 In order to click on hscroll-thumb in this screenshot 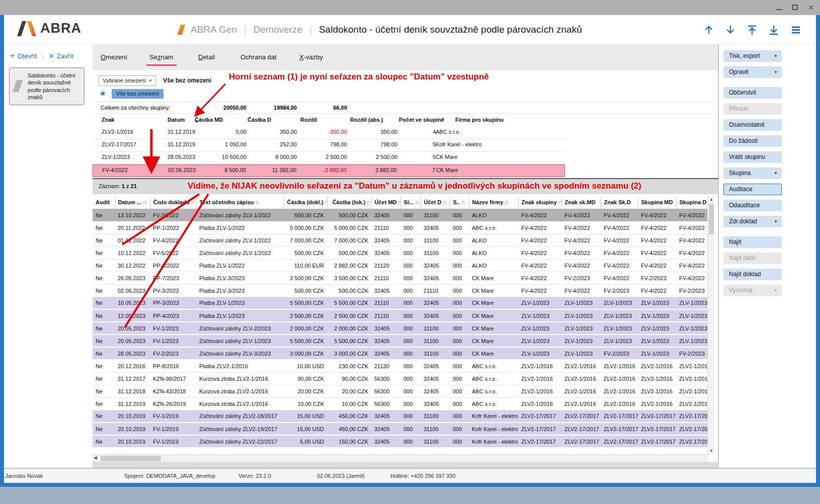, I will do `click(131, 459)`.